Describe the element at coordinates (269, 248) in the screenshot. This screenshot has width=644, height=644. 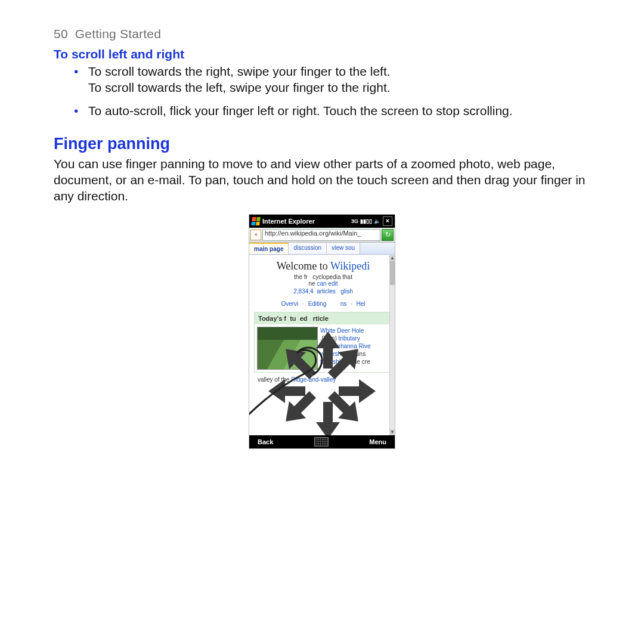
I see `tab-main-page: main page` at that location.